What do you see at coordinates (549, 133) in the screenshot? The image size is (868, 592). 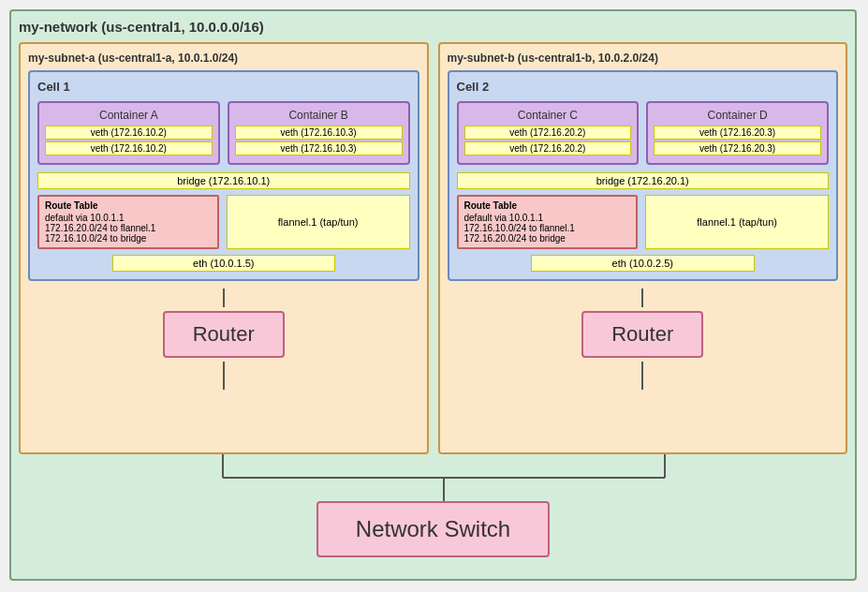 I see `veth-c-1: veth (172.16.20.2)` at bounding box center [549, 133].